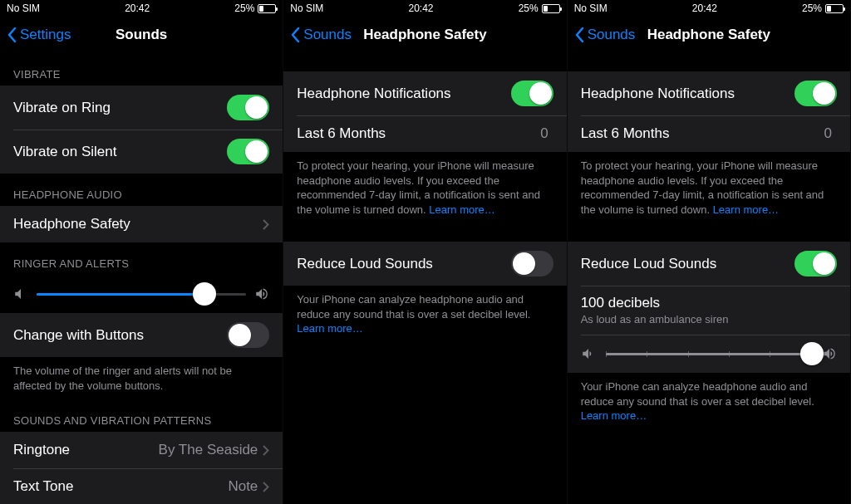  Describe the element at coordinates (248, 335) in the screenshot. I see `toggle-change-buttons` at that location.